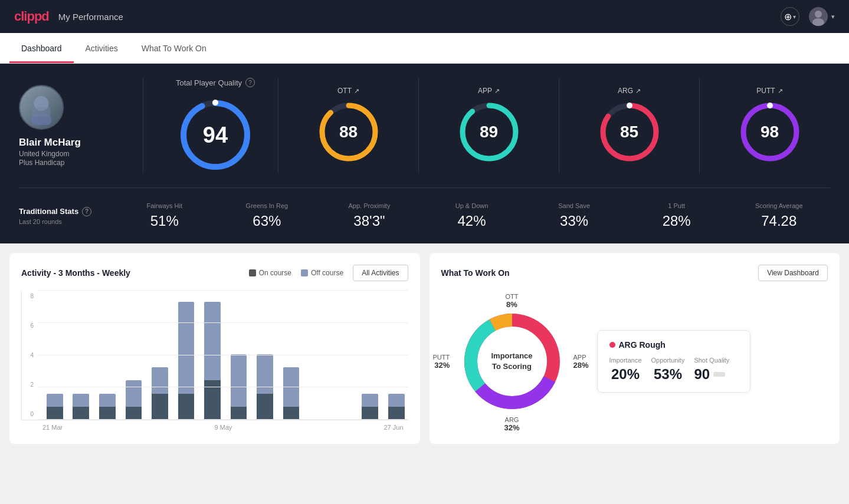 The width and height of the screenshot is (849, 504). Describe the element at coordinates (712, 370) in the screenshot. I see `detail-shot-quality: Shot Quality 90` at that location.